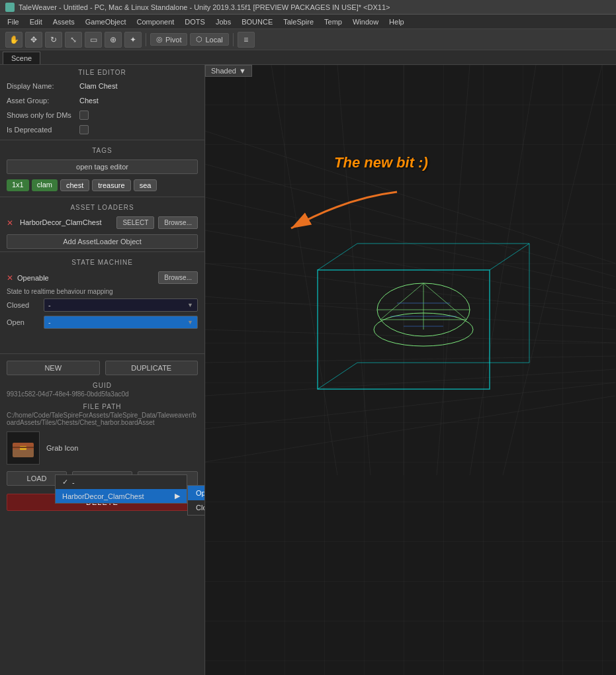  What do you see at coordinates (102, 130) in the screenshot?
I see `is-deprecated-row: Is Deprecated` at bounding box center [102, 130].